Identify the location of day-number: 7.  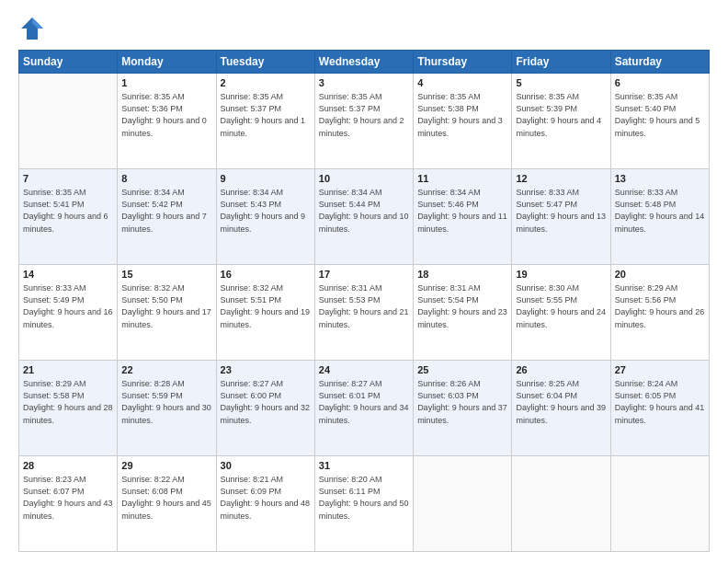
(68, 178).